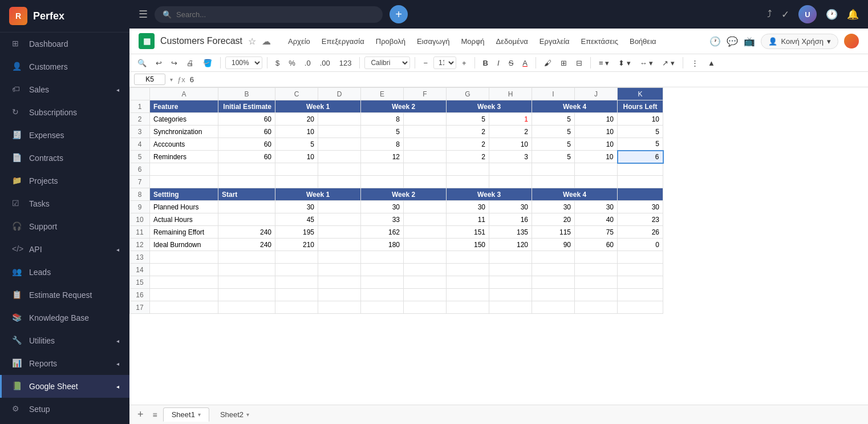 The width and height of the screenshot is (868, 424). Describe the element at coordinates (65, 135) in the screenshot. I see `sidebar-item-expenses: 🧾 Expenses` at that location.